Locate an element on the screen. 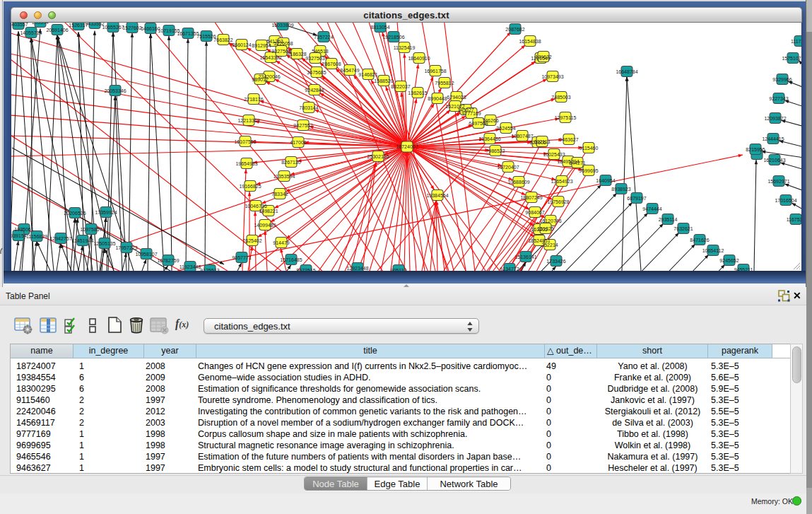  svg-text: 15692971 is located at coordinates (779, 181).